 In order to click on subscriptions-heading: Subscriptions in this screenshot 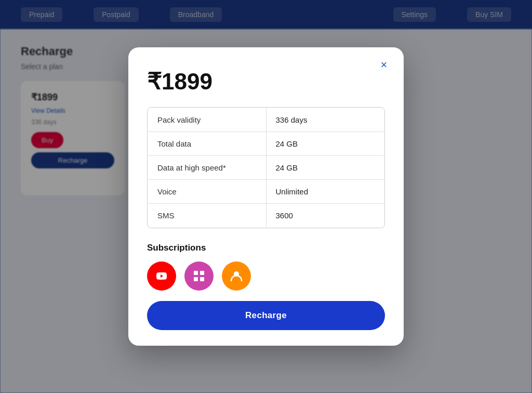, I will do `click(266, 248)`.